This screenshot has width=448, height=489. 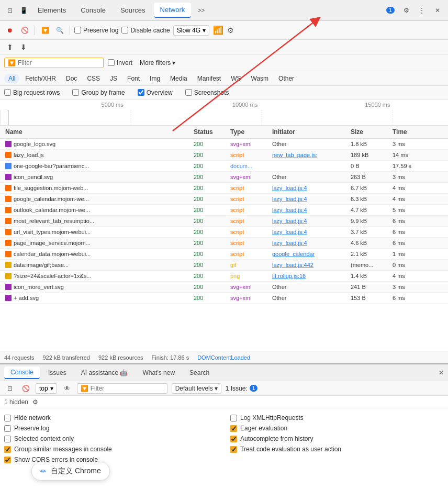 What do you see at coordinates (158, 63) in the screenshot?
I see `more-filters-button: More filters ▾` at bounding box center [158, 63].